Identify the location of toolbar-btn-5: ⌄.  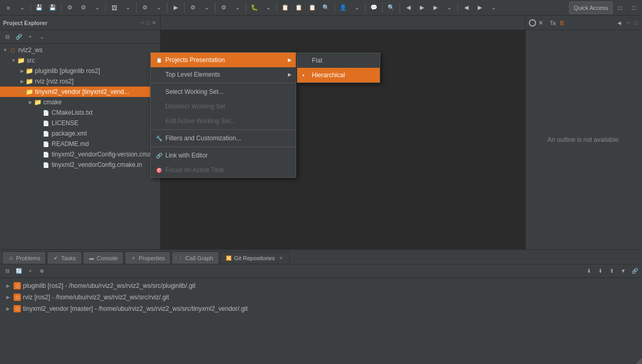
(97, 8).